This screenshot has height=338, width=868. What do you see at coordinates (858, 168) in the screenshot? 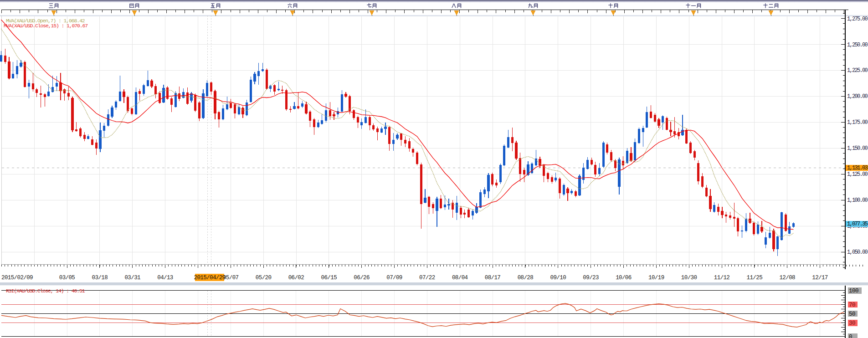
I see `svg-text: 1,131.03` at bounding box center [858, 168].